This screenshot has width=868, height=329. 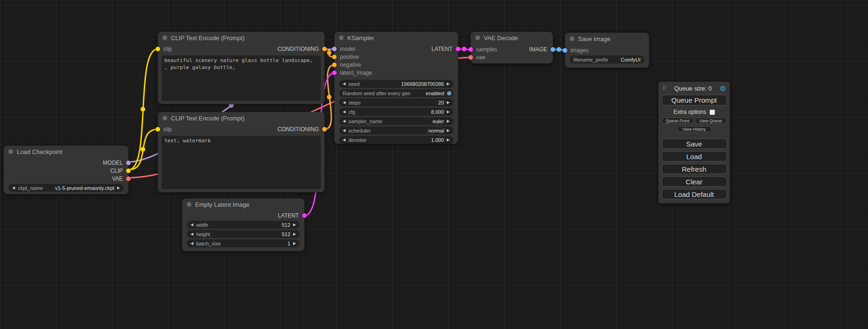 What do you see at coordinates (694, 169) in the screenshot?
I see `refresh-button: Refresh` at bounding box center [694, 169].